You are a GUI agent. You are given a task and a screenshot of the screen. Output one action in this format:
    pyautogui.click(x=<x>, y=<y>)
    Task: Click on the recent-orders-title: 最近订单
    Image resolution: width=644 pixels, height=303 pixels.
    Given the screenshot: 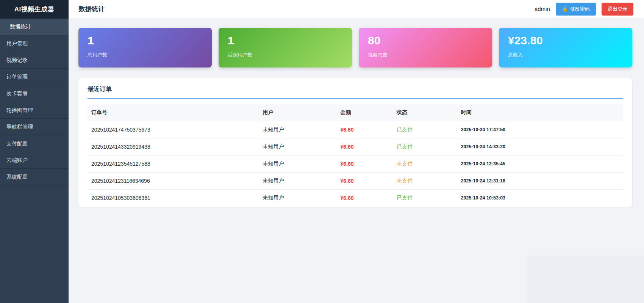 What is the action you would take?
    pyautogui.click(x=355, y=92)
    